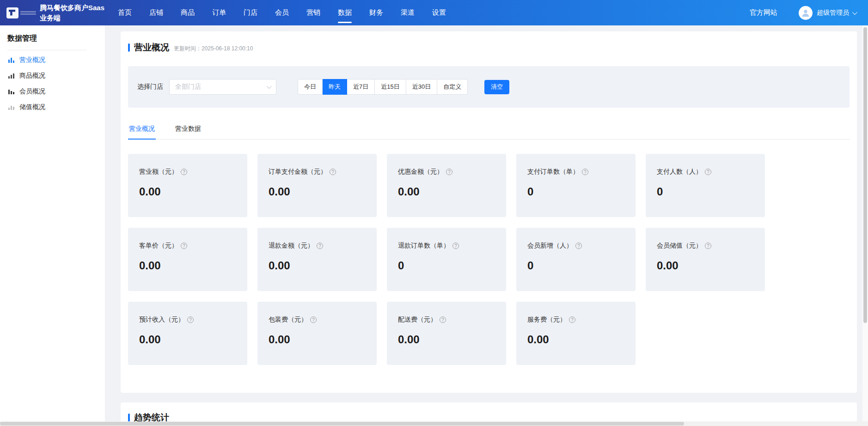  I want to click on range-7days-button: 近7日, so click(361, 87).